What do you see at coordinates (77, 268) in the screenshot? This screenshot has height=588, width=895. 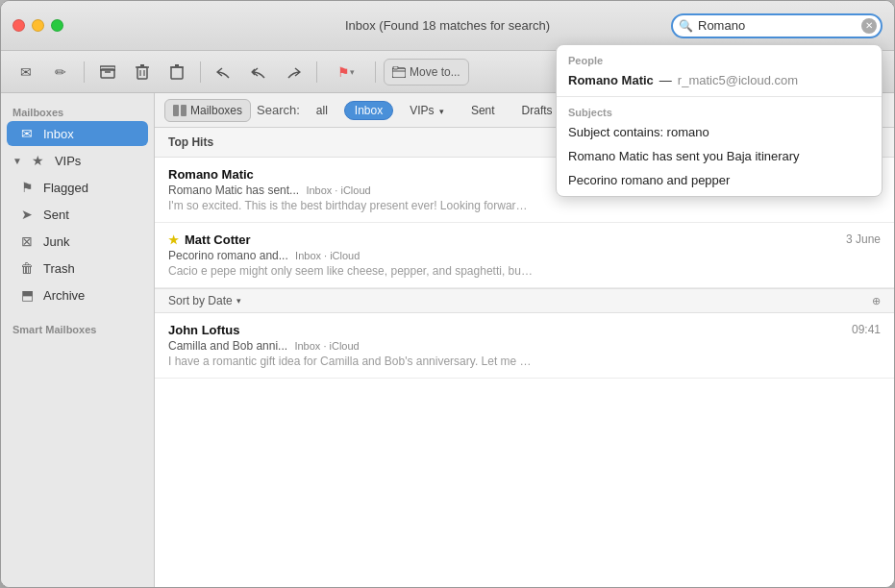 I see `sidebar-item-trash: 🗑 Trash` at bounding box center [77, 268].